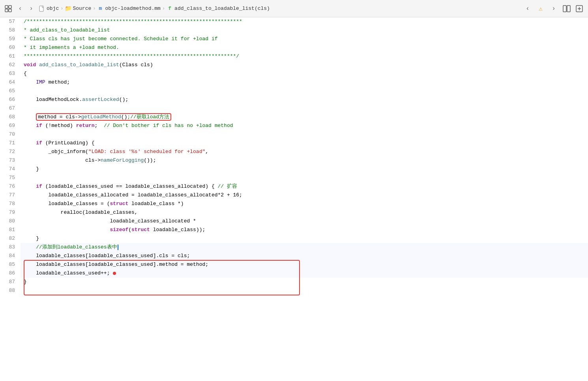  I want to click on code-line: 65, so click(294, 91).